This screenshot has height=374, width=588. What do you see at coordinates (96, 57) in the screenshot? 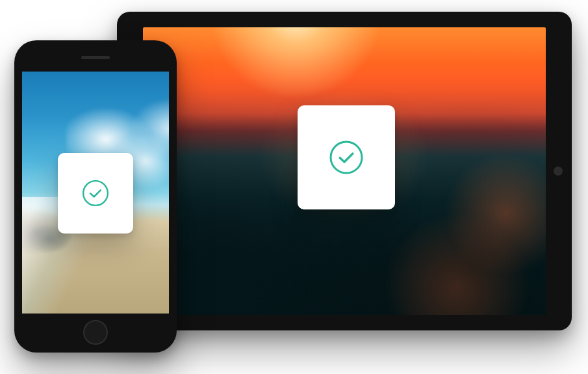
I see `phone-speaker` at bounding box center [96, 57].